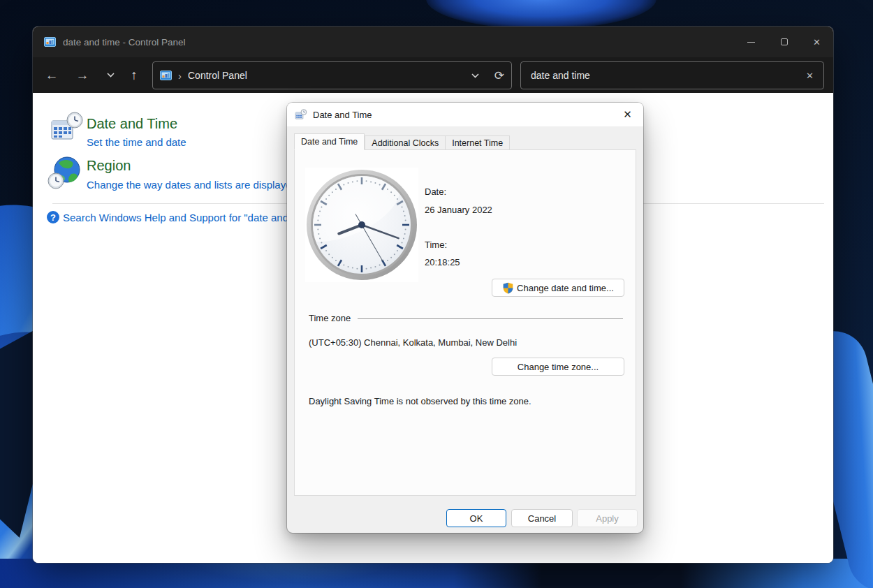 This screenshot has height=588, width=873. I want to click on dialog-close-icon: ✕, so click(627, 115).